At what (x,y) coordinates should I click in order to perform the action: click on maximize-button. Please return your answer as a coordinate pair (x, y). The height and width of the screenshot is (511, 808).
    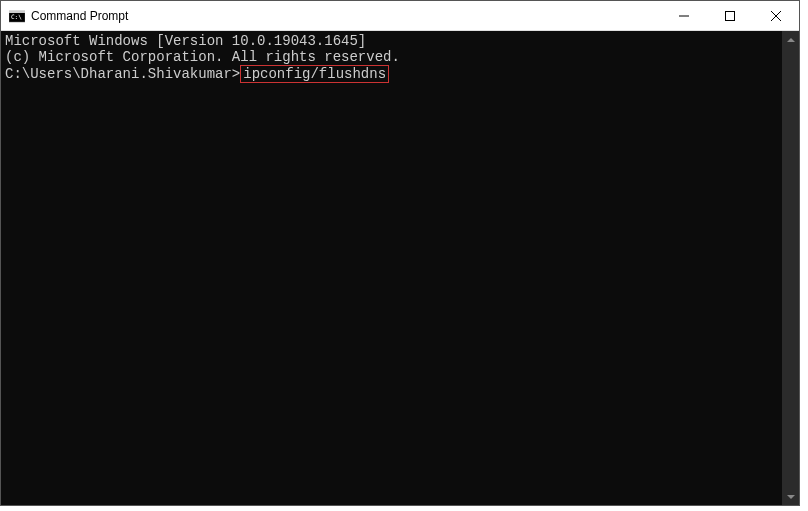
    Looking at the image, I should click on (730, 16).